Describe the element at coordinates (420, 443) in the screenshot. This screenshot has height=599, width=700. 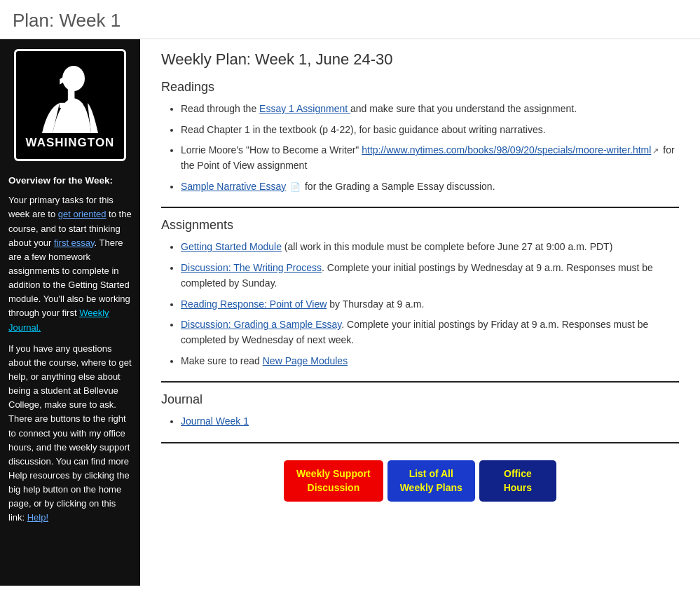
I see `journal-divider` at that location.